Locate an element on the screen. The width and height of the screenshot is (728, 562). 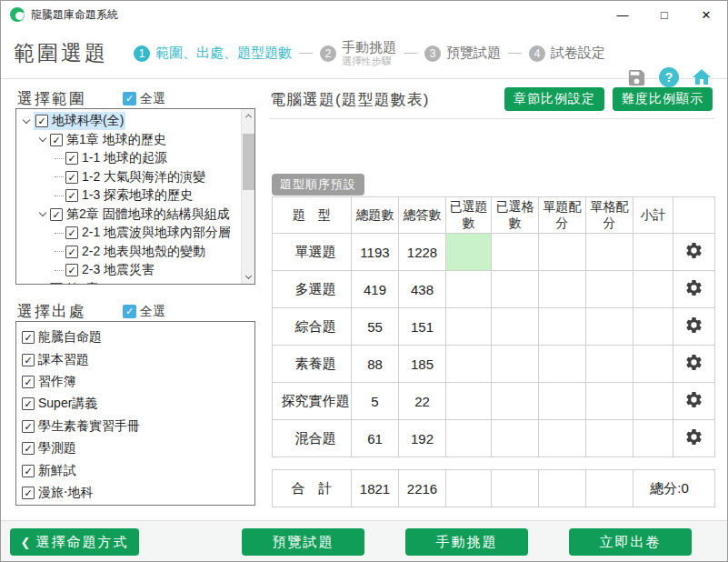
source-item-label: 學生素養實習手冊 is located at coordinates (89, 427).